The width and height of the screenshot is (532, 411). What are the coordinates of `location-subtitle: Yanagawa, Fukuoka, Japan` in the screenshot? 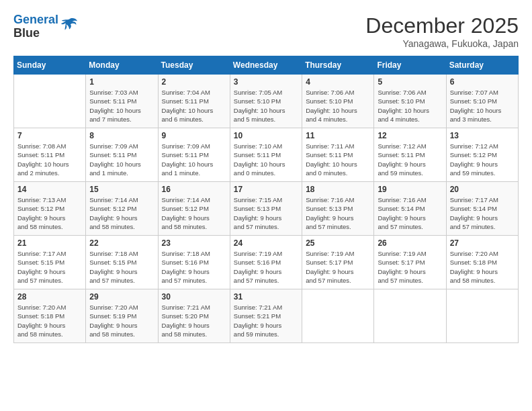 It's located at (442, 44).